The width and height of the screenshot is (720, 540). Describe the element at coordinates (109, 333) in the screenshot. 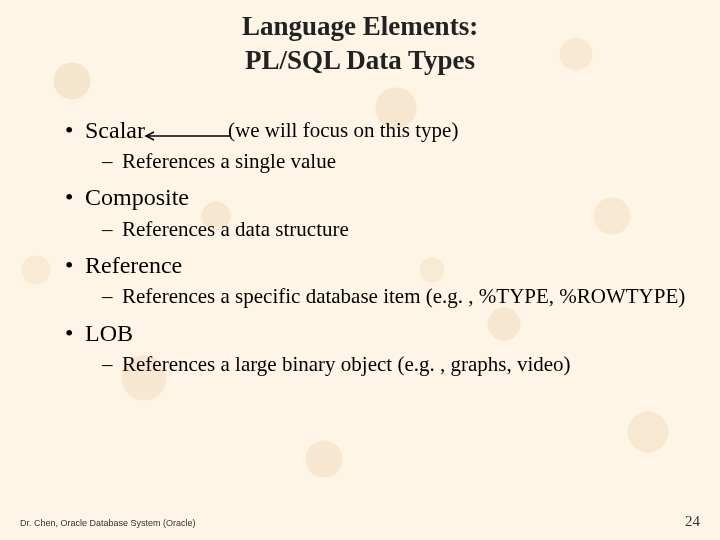

I see `lob-label: LOB` at that location.